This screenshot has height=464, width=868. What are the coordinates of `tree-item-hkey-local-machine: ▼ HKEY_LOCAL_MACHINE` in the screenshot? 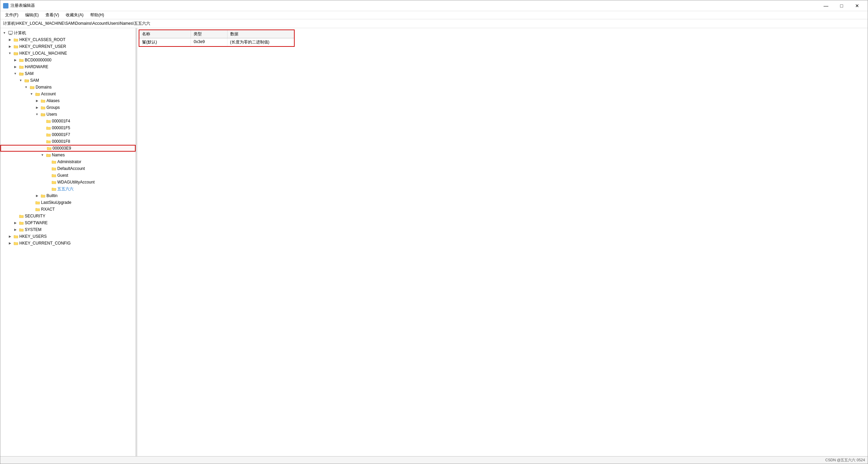 It's located at (68, 53).